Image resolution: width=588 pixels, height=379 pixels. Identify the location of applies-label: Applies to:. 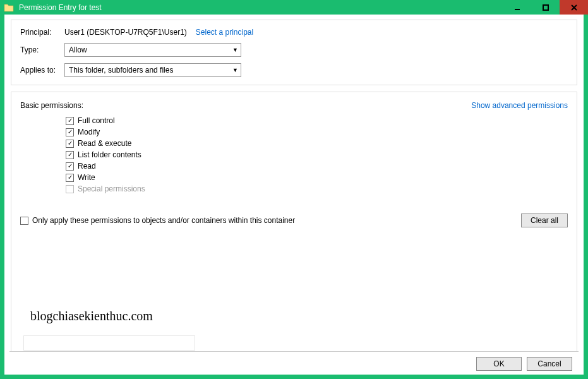
(42, 70).